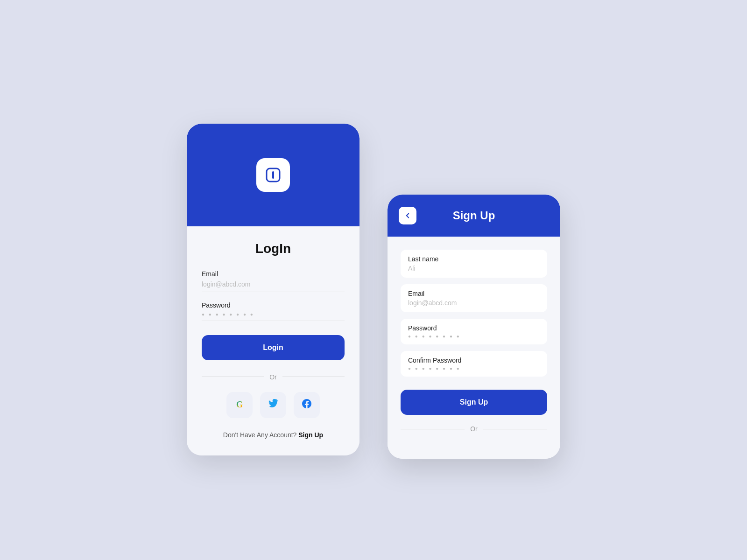 This screenshot has height=560, width=747. Describe the element at coordinates (240, 405) in the screenshot. I see `google-icon: G` at that location.